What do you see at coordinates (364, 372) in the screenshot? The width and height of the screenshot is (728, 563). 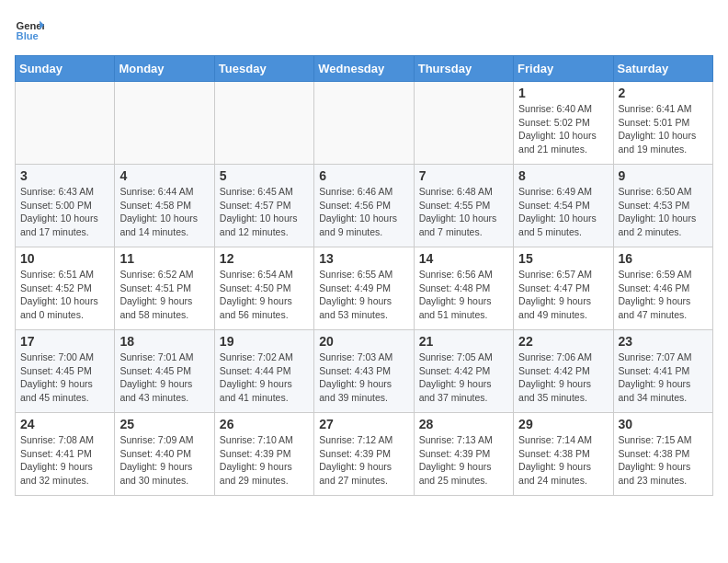 I see `calendar-day-20: 20Sunrise: 7:03 AM Sunset: 4:43 PM Dayli…` at bounding box center [364, 372].